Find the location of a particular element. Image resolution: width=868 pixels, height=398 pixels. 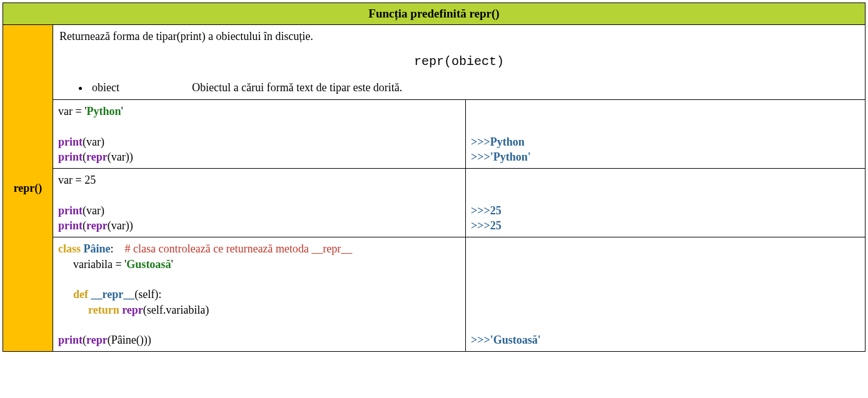

param-name: obiect is located at coordinates (142, 87).